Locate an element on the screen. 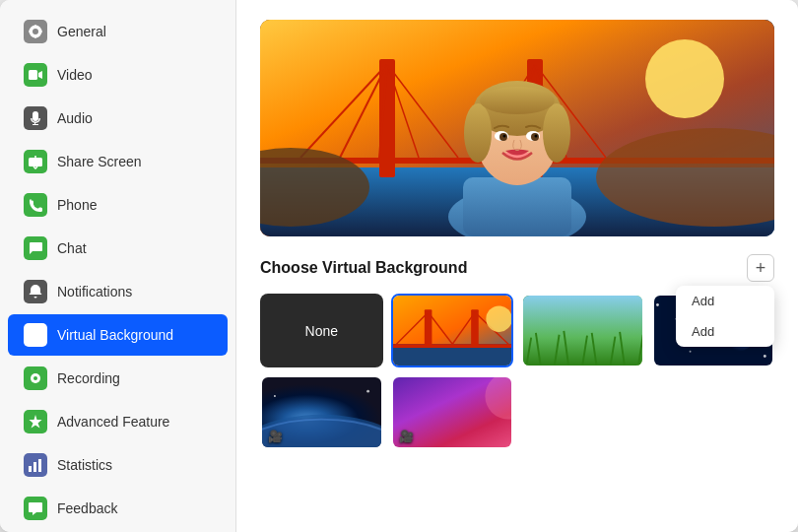  sidebar-label-share-screen: Share Screen is located at coordinates (100, 162).